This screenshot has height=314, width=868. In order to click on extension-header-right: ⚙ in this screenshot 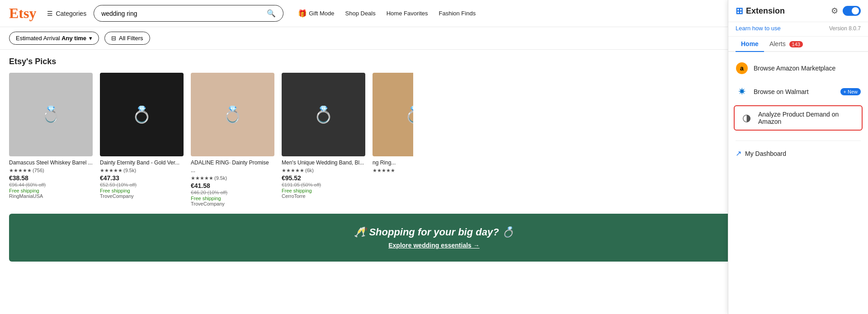, I will do `click(846, 11)`.